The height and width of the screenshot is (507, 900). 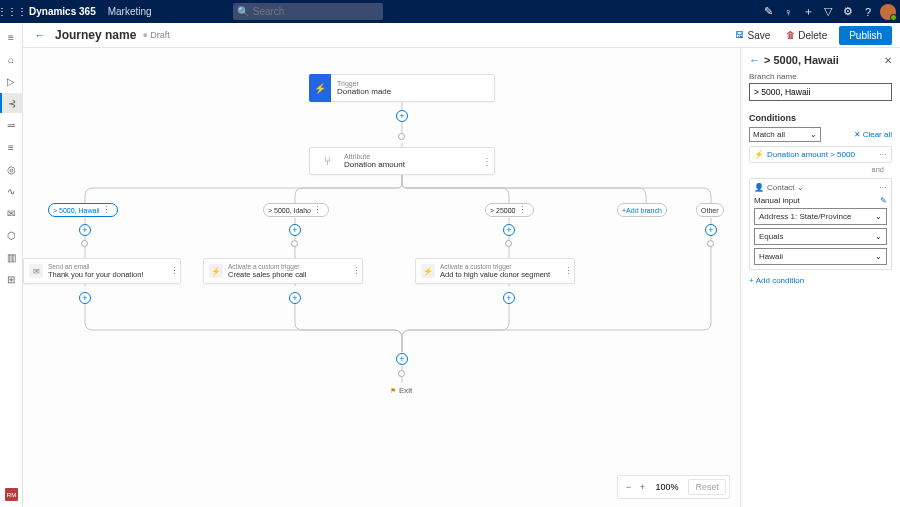 What do you see at coordinates (642, 210) in the screenshot?
I see `add-branch-button: + Add branch` at bounding box center [642, 210].